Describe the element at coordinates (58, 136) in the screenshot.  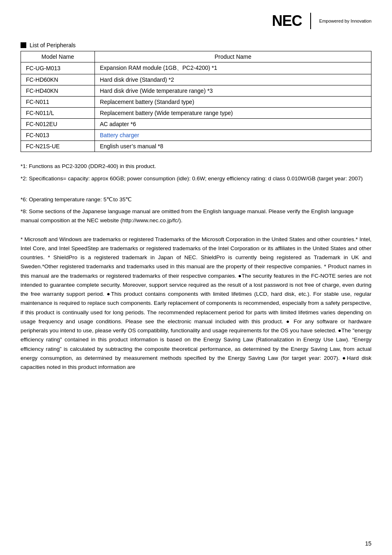
I see `model-cell: FC-N013` at that location.